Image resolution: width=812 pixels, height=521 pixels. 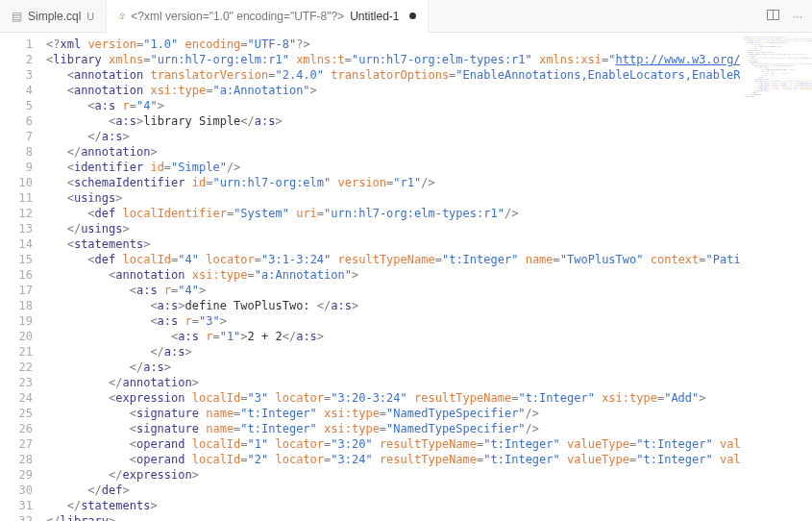 I want to click on code-line: </library>, so click(x=393, y=517).